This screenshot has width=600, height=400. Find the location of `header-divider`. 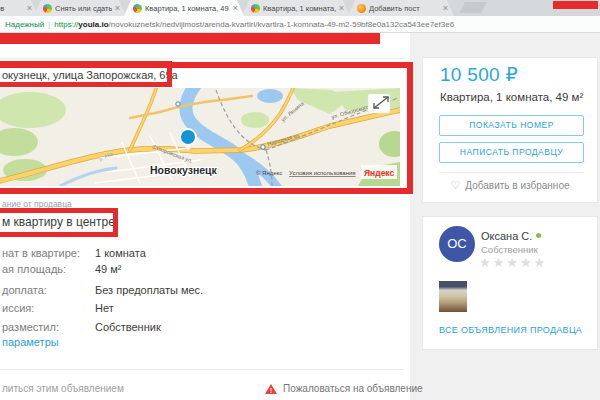

header-divider is located at coordinates (202, 58).